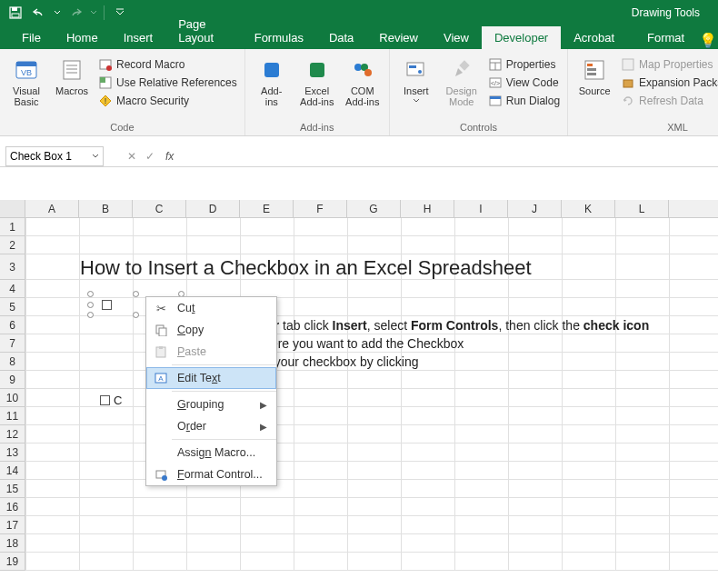 This screenshot has height=588, width=718. What do you see at coordinates (13, 489) in the screenshot?
I see `row-15: 15` at bounding box center [13, 489].